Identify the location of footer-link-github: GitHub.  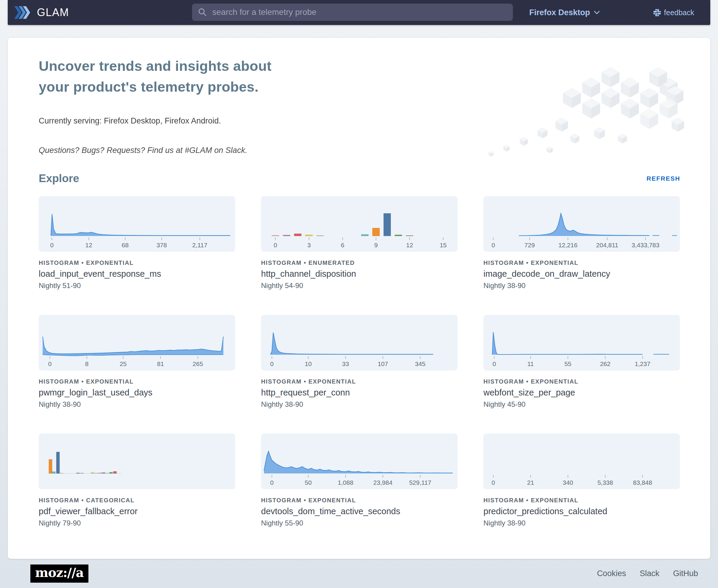
(685, 574).